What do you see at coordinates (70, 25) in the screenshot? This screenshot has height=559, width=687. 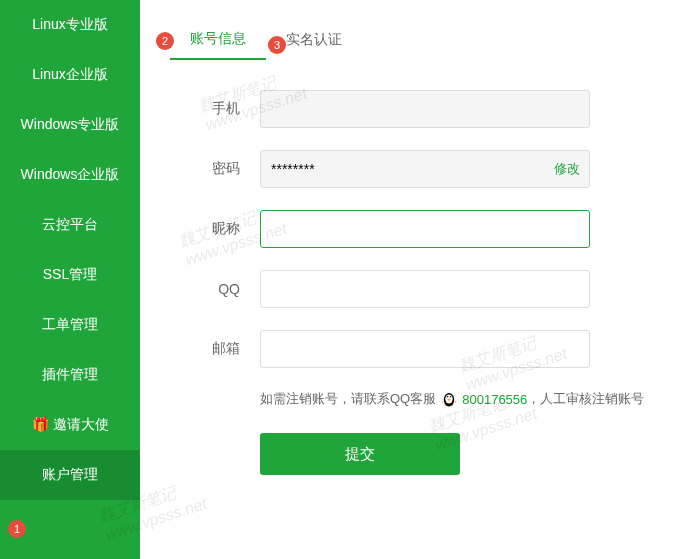 I see `sidebar-item-linux-pro: Linux专业版` at bounding box center [70, 25].